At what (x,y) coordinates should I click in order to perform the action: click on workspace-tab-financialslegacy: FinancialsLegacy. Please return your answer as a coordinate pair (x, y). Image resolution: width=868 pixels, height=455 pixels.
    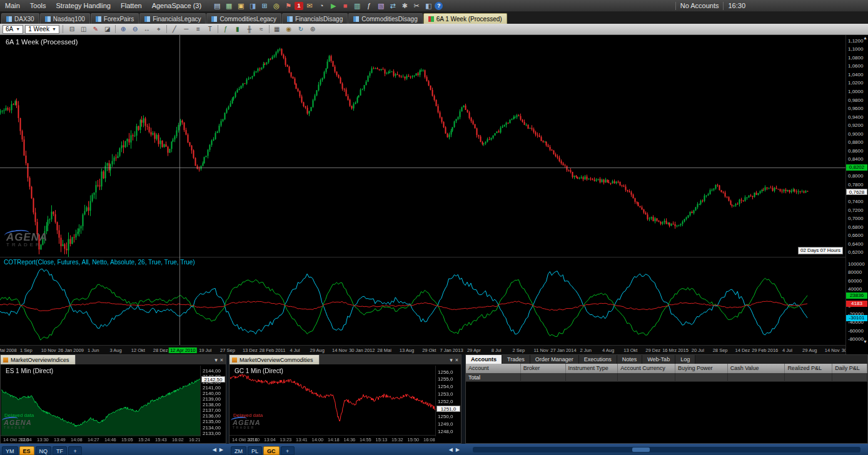
    Looking at the image, I should click on (173, 19).